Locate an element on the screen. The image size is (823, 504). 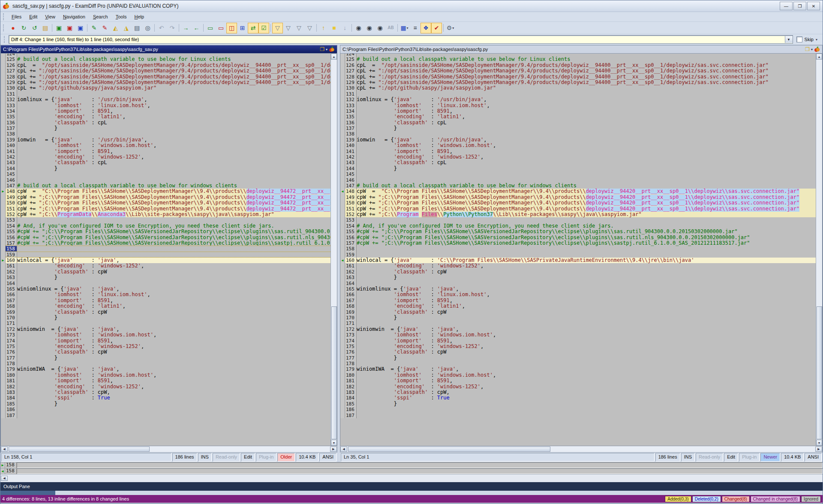
menu-grip is located at coordinates (4, 17).